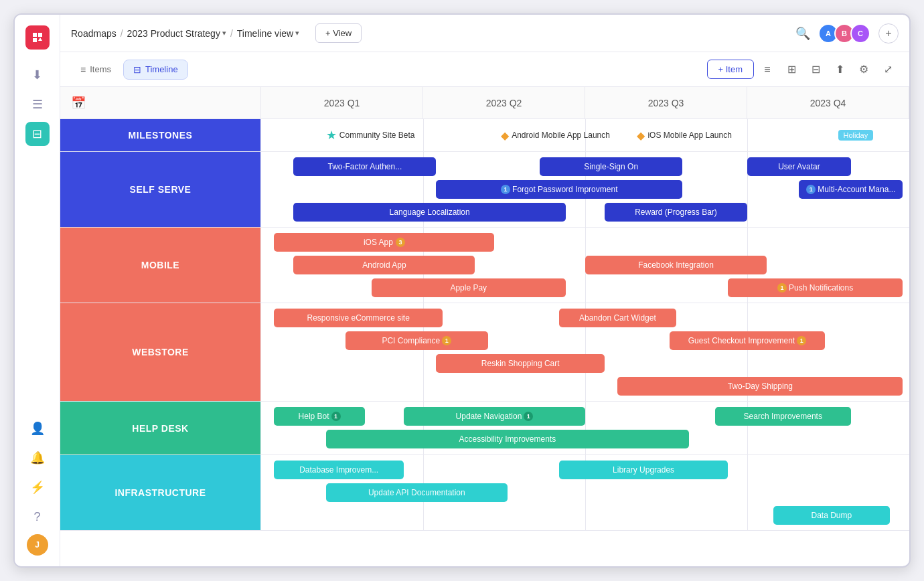 Image resolution: width=924 pixels, height=581 pixels. What do you see at coordinates (556, 135) in the screenshot?
I see `milestone-android: ◆ Android Mobile App Launch` at bounding box center [556, 135].